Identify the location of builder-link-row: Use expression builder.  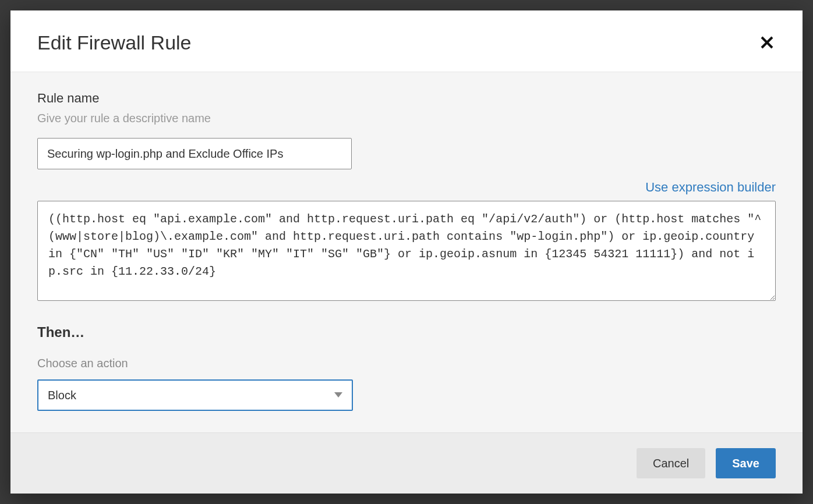
(406, 187).